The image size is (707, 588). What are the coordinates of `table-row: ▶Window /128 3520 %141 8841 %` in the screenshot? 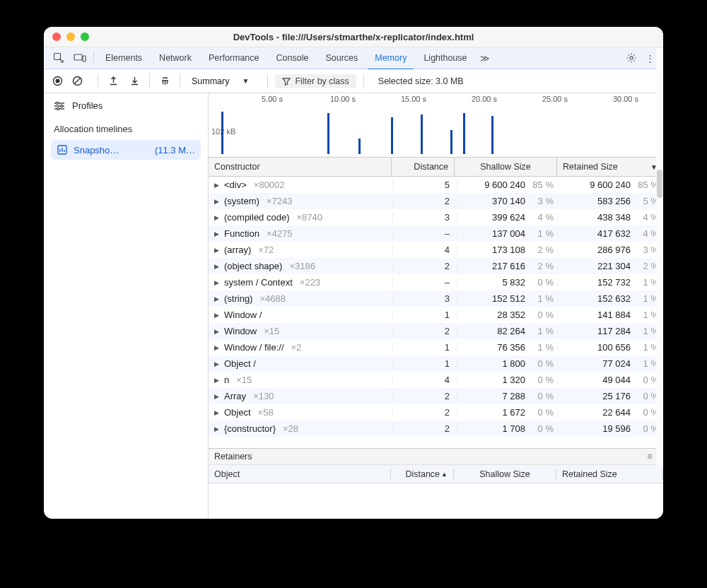 It's located at (436, 315).